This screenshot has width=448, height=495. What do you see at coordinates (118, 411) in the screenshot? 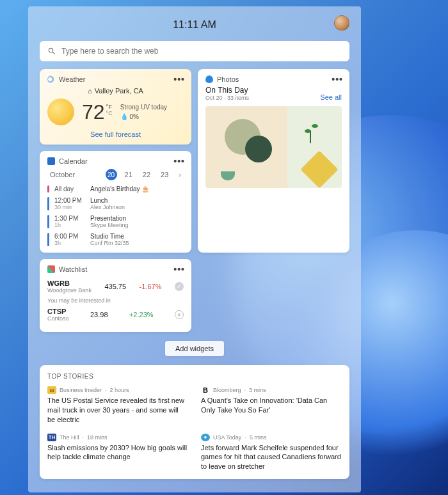
I see `story-headline: The US Postal Service revealed its first…` at bounding box center [118, 411].